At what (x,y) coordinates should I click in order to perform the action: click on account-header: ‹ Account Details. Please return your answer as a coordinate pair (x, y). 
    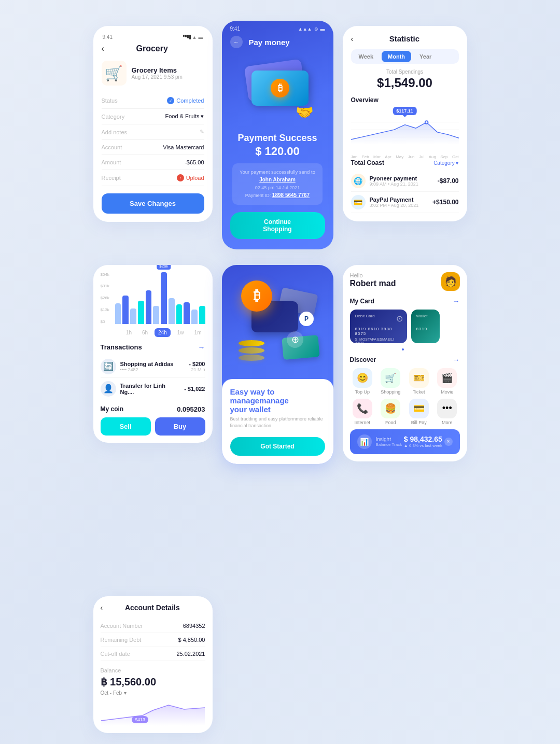
    Looking at the image, I should click on (153, 608).